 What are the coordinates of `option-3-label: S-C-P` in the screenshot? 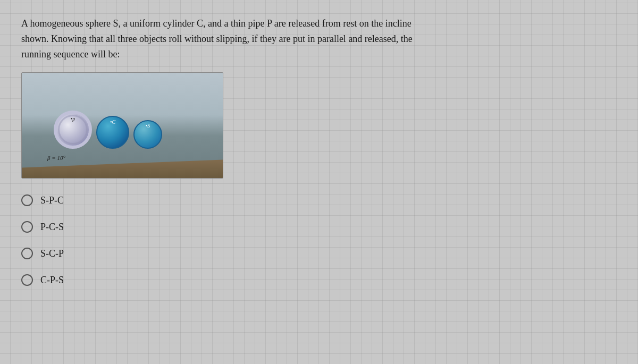 It's located at (52, 254).